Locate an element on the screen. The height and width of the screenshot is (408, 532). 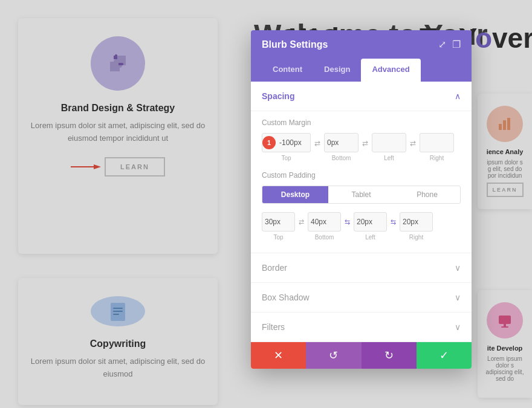
padding-bottom-input is located at coordinates (324, 222).